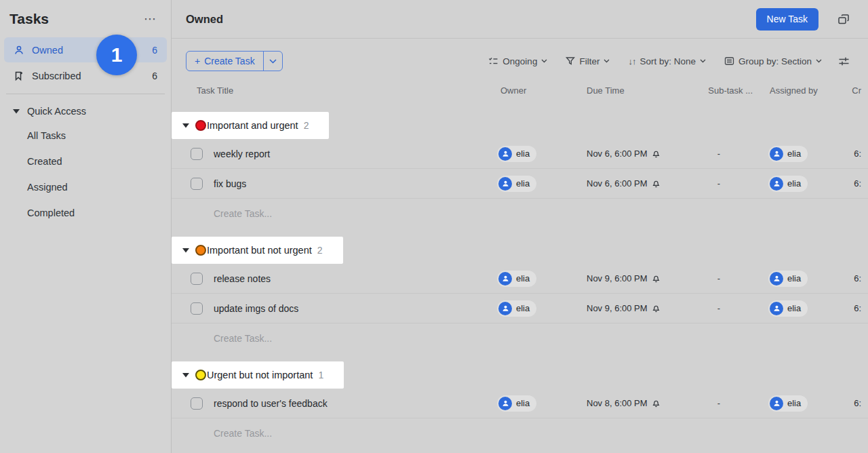 The image size is (868, 453). I want to click on person-icon, so click(19, 50).